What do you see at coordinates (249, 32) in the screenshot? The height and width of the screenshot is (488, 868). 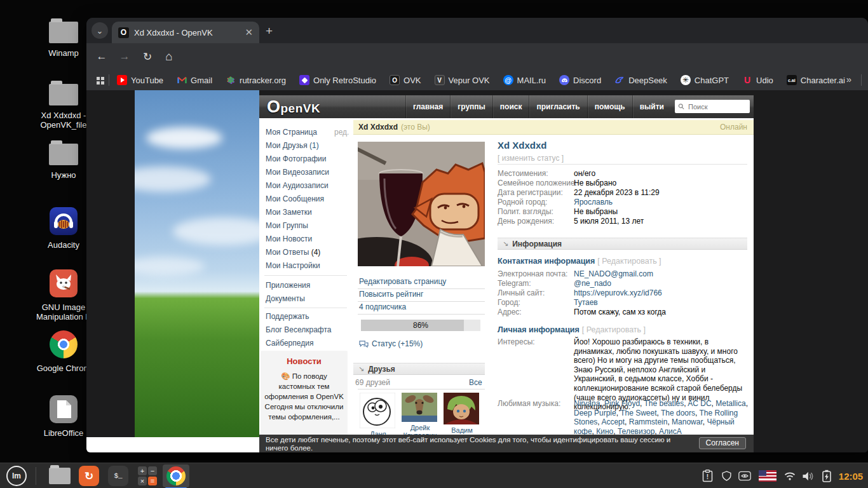 I see `tab-close-icon: ✕` at bounding box center [249, 32].